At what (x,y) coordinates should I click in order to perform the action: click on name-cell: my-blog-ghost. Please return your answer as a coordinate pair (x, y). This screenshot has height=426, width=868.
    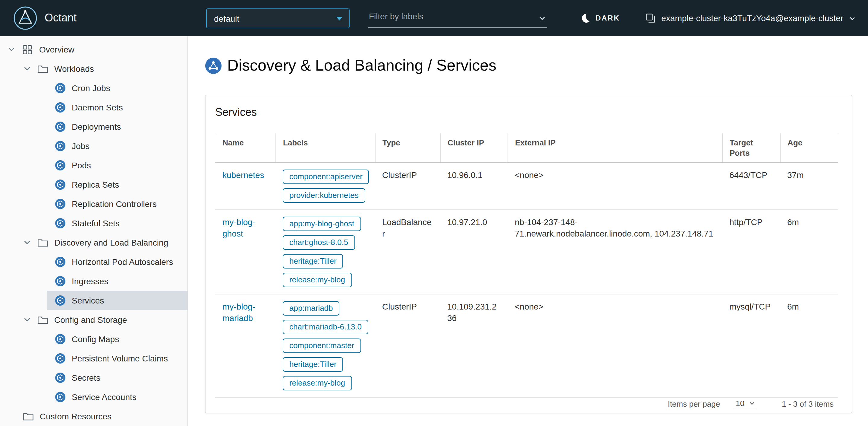
    Looking at the image, I should click on (245, 252).